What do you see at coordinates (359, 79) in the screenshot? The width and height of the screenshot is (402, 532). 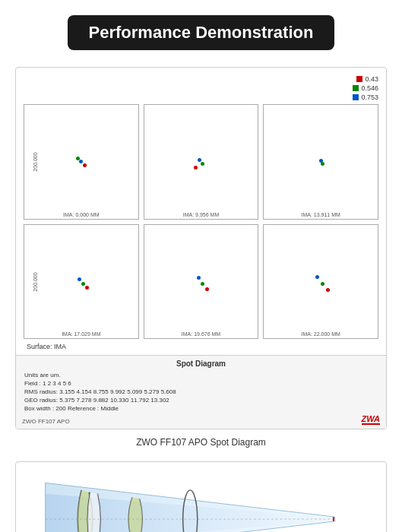 I see `legend-dot-red` at bounding box center [359, 79].